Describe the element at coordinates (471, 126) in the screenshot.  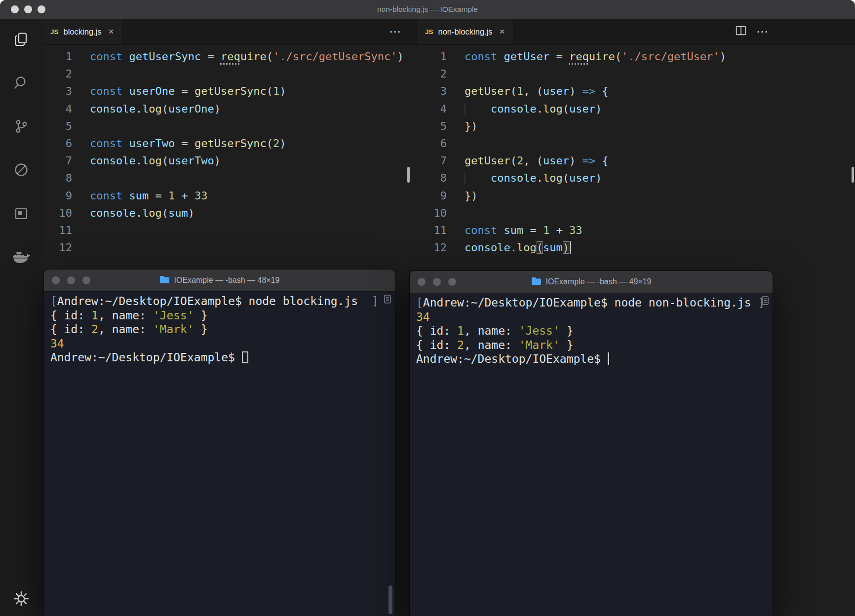
I see `line-content: })` at that location.